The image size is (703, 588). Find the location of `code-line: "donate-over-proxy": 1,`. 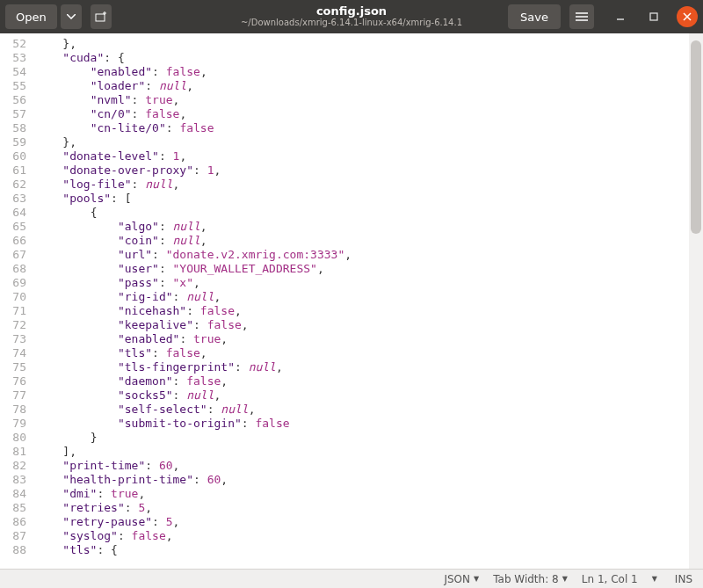

code-line: "donate-over-proxy": 1, is located at coordinates (369, 171).